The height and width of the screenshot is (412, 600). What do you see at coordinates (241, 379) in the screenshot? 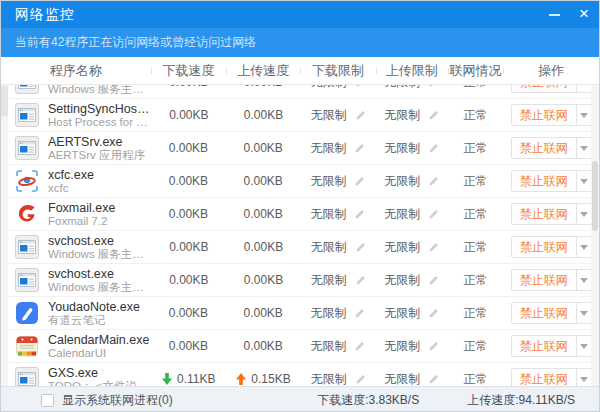
I see `upload-arrow-icon` at bounding box center [241, 379].